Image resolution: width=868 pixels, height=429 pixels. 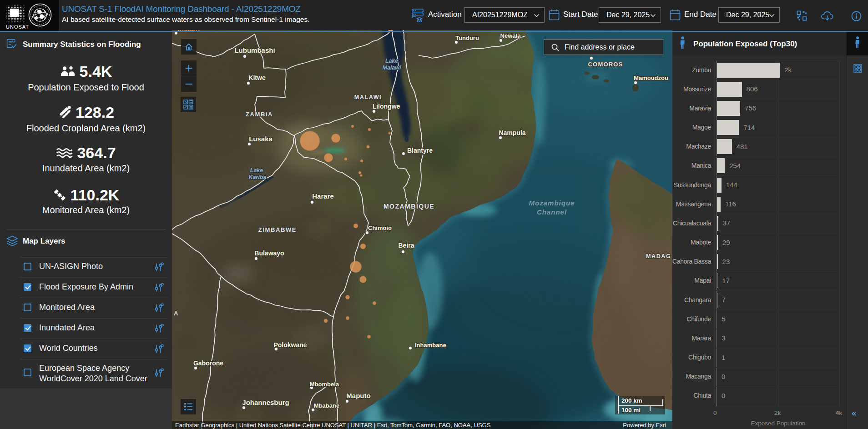 What do you see at coordinates (323, 196) in the screenshot?
I see `svg-text: Harare` at bounding box center [323, 196].